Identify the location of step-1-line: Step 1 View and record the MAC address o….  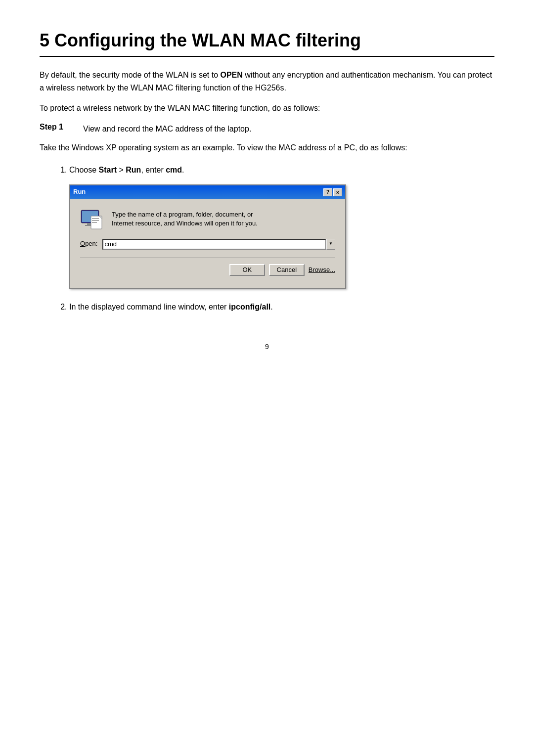
(267, 129).